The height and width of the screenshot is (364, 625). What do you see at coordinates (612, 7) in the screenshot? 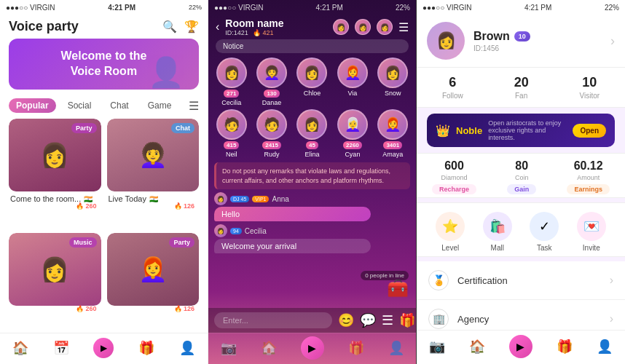
I see `battery-p3: 22%` at bounding box center [612, 7].